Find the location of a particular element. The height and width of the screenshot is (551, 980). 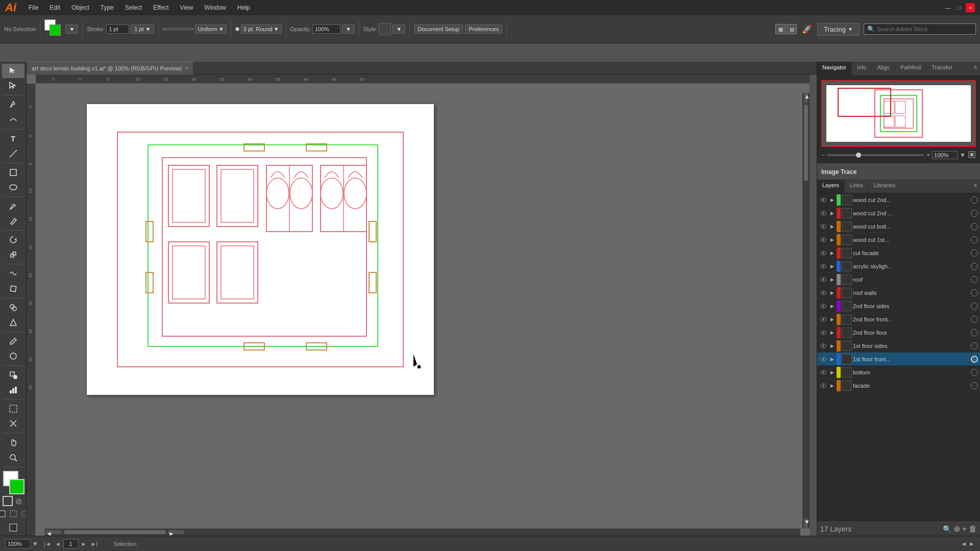

zoom-dropdown-btn: ▼ is located at coordinates (35, 544).